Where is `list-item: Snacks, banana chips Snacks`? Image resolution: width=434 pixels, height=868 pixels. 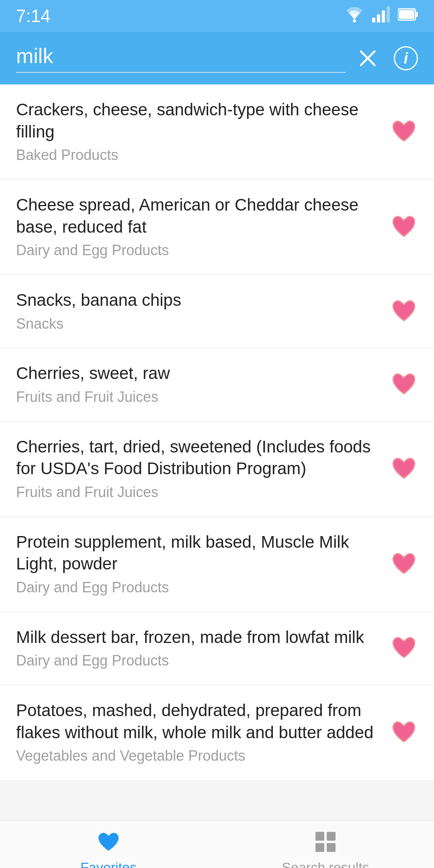 list-item: Snacks, banana chips Snacks is located at coordinates (217, 311).